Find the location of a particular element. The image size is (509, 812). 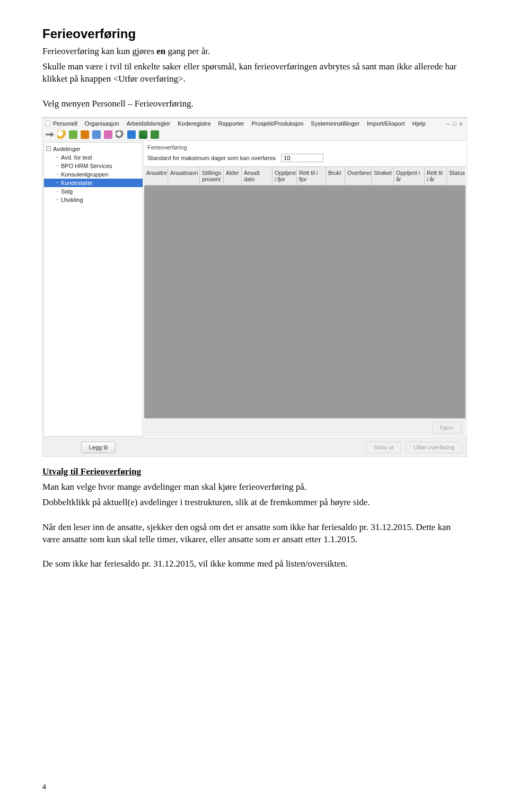

col-ansatt-dato: Ansatt dato is located at coordinates (257, 176).